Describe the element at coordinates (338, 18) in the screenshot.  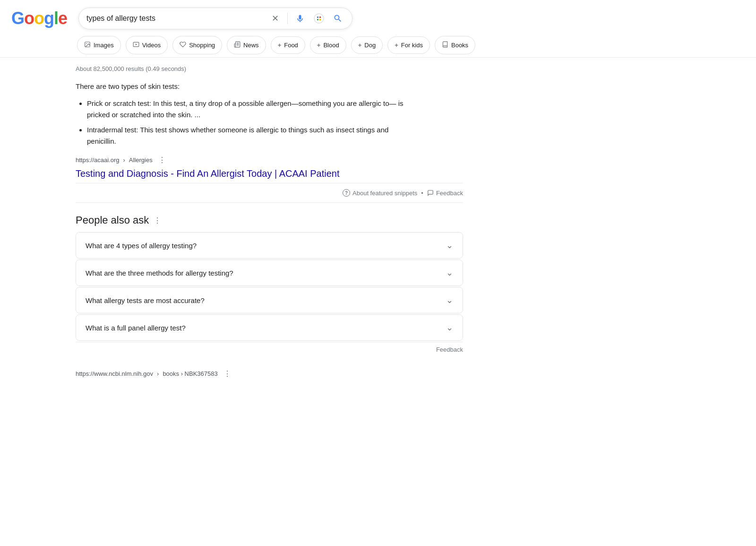
I see `search-button` at that location.